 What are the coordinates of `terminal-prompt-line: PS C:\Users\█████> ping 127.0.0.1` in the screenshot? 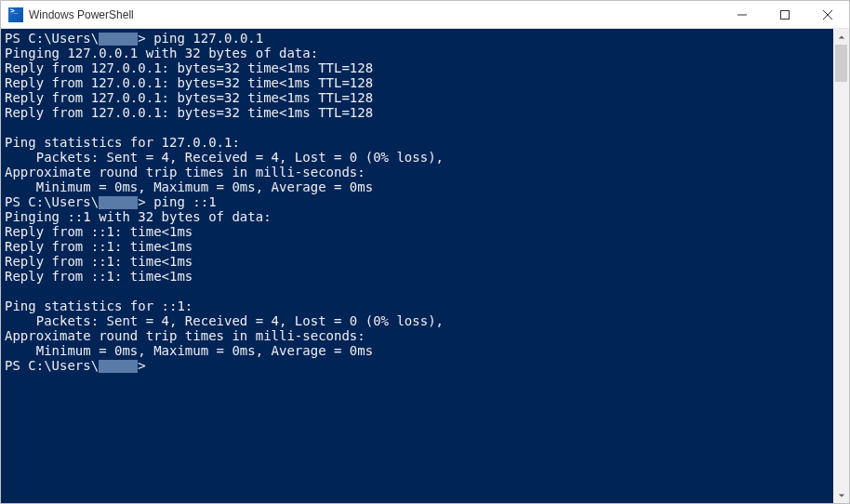 It's located at (417, 38).